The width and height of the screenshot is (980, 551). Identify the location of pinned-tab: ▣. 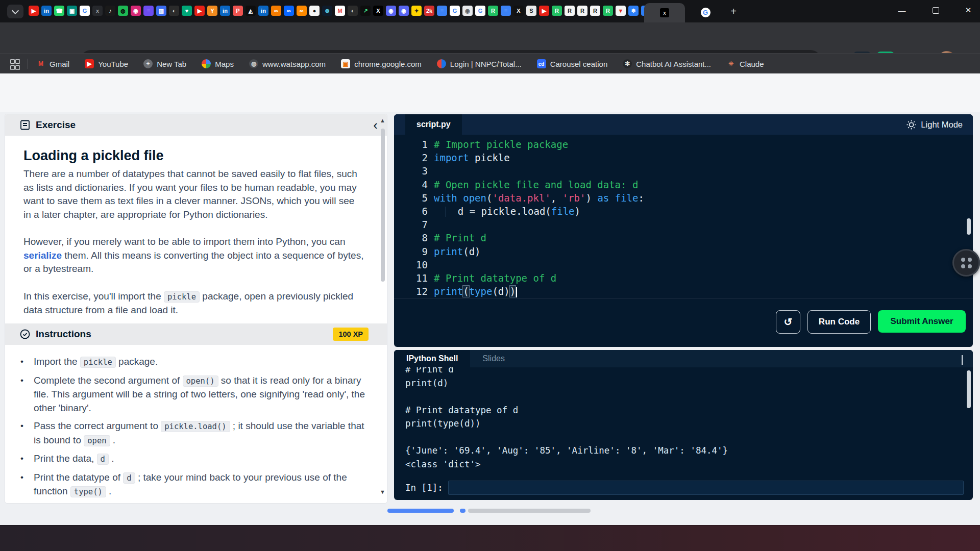
(72, 11).